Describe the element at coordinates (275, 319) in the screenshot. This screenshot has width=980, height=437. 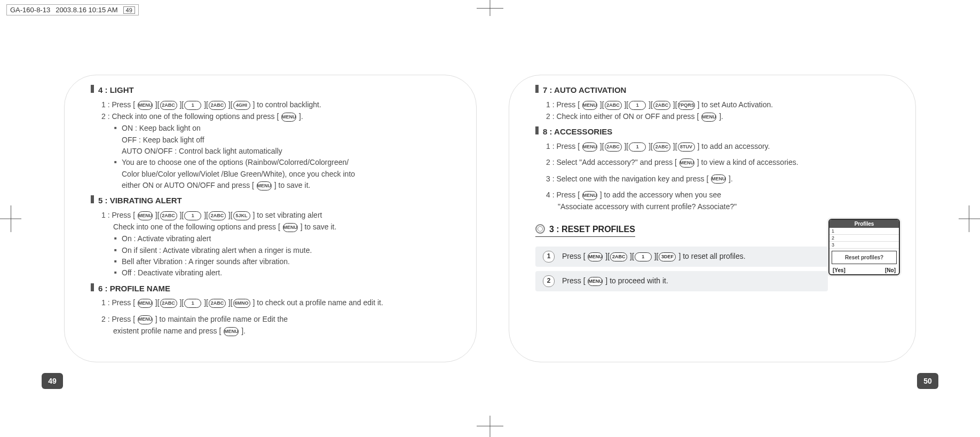
I see `profile-step2: 2 : Press [ MENU ] to maintain the profi…` at that location.